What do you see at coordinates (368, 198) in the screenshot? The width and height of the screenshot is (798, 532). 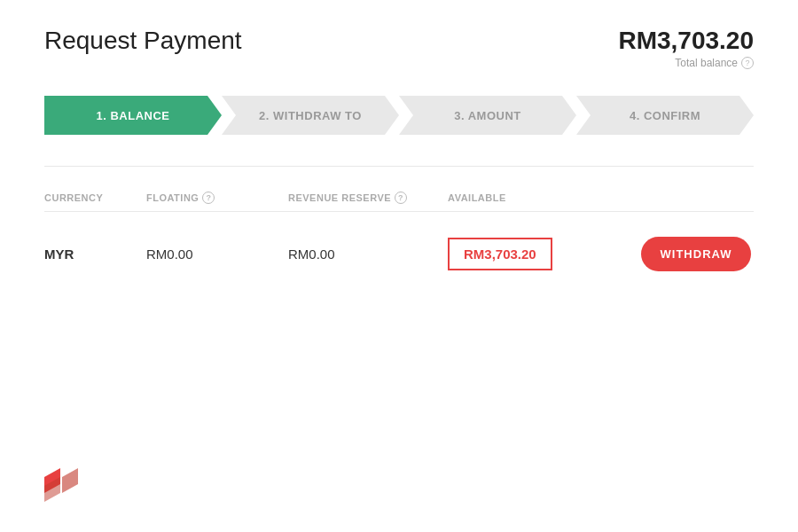 I see `header-reserve: REVENUE RESERVE ?` at bounding box center [368, 198].